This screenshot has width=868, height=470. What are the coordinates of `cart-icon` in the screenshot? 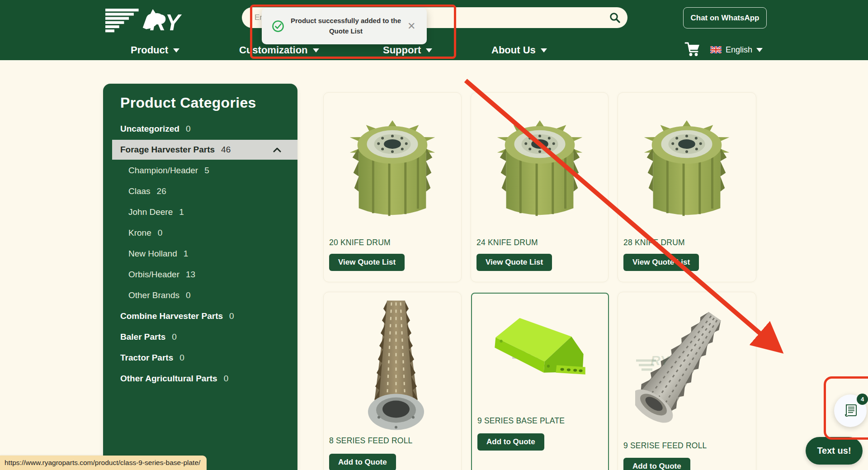 It's located at (693, 49).